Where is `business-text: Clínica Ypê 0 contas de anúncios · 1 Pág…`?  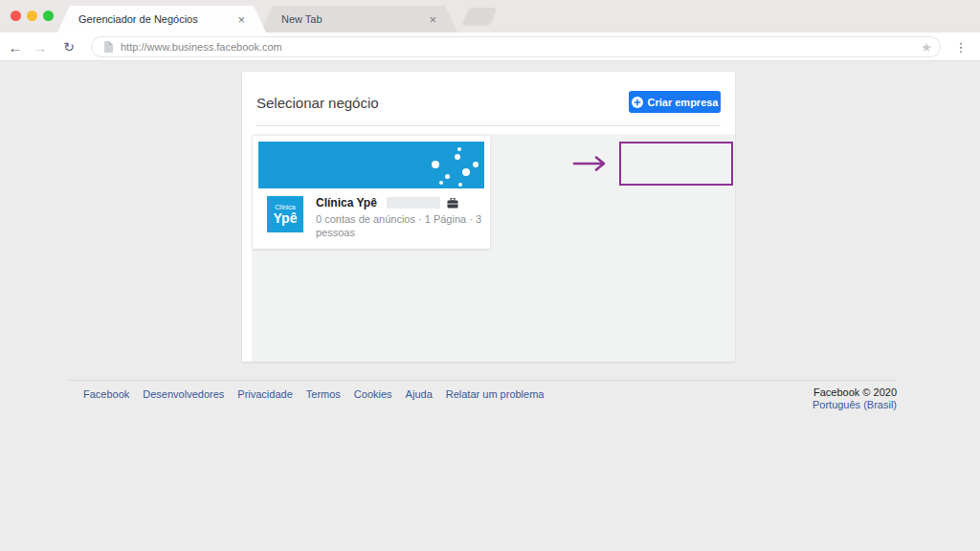 business-text: Clínica Ypê 0 contas de anúncios · 1 Pág… is located at coordinates (402, 218).